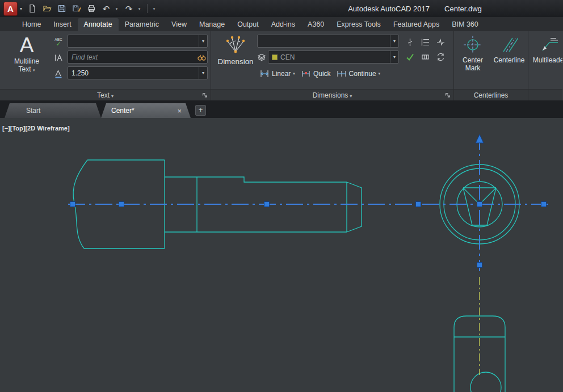  What do you see at coordinates (6, 128) in the screenshot?
I see `viewport-minimize-control: [−]` at bounding box center [6, 128].